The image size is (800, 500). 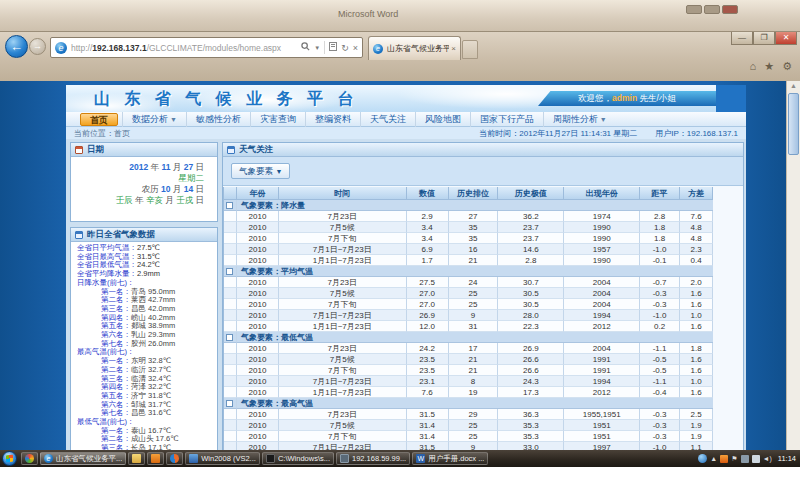 What do you see at coordinates (474, 238) in the screenshot?
I see `table-cell: 35` at bounding box center [474, 238].